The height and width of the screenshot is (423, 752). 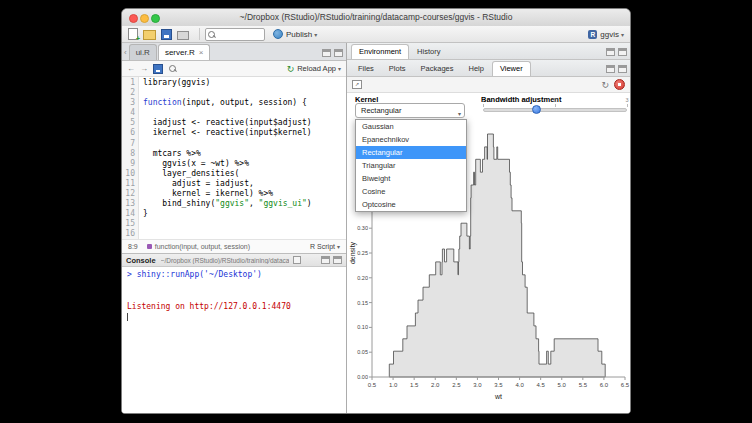 What do you see at coordinates (512, 68) in the screenshot?
I see `tab-viewer: Viewer` at bounding box center [512, 68].